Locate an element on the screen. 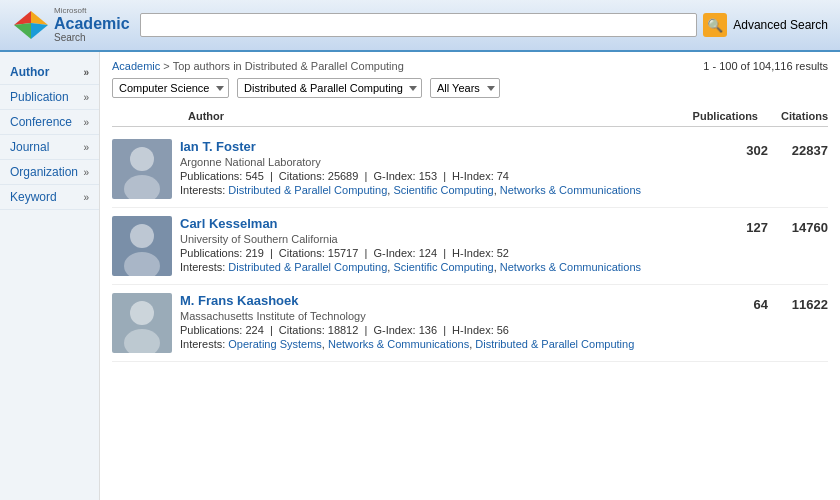 This screenshot has width=840, height=500. author-publications-metric: 302 is located at coordinates (743, 150).